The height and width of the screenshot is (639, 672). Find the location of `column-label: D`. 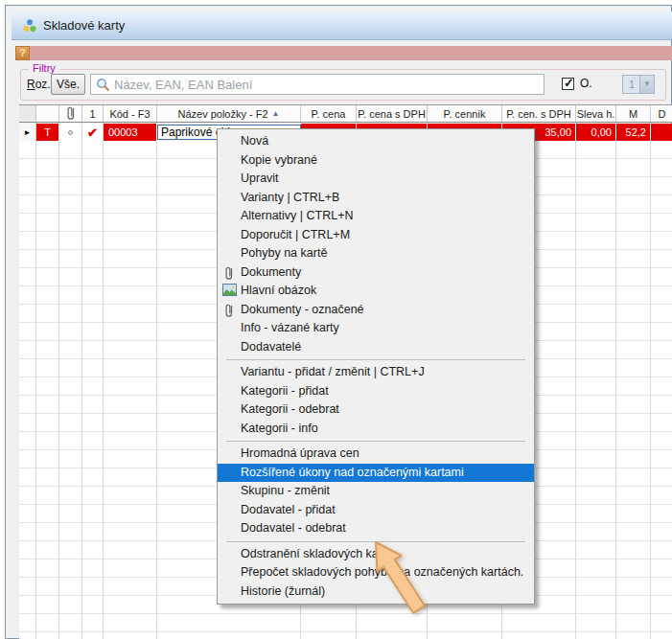

column-label: D is located at coordinates (662, 114).